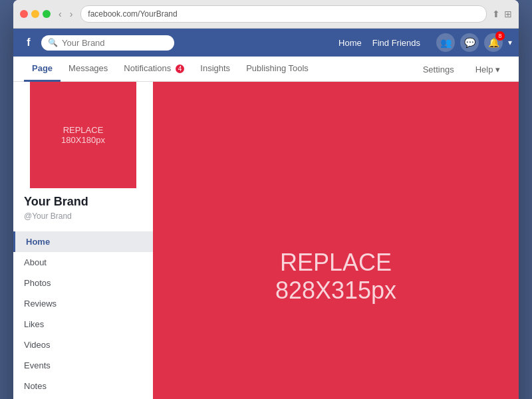 Image resolution: width=532 pixels, height=399 pixels. I want to click on nav-home-link: Home, so click(350, 43).